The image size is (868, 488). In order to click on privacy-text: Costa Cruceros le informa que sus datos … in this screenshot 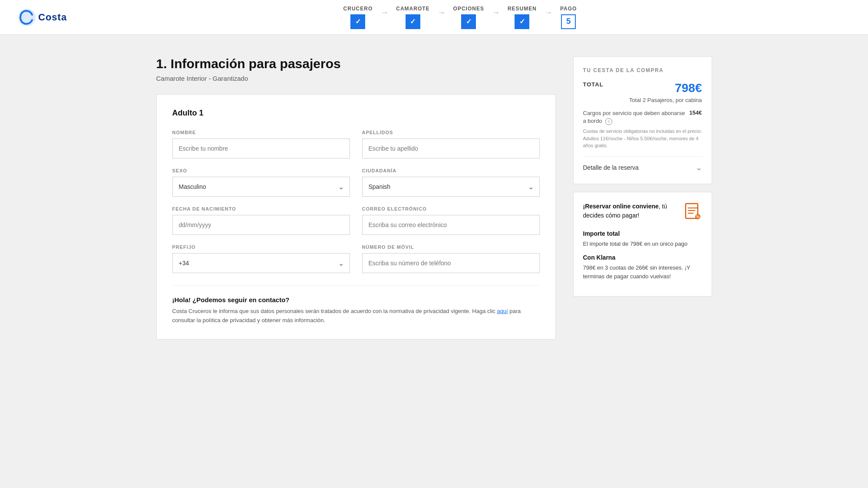, I will do `click(356, 316)`.